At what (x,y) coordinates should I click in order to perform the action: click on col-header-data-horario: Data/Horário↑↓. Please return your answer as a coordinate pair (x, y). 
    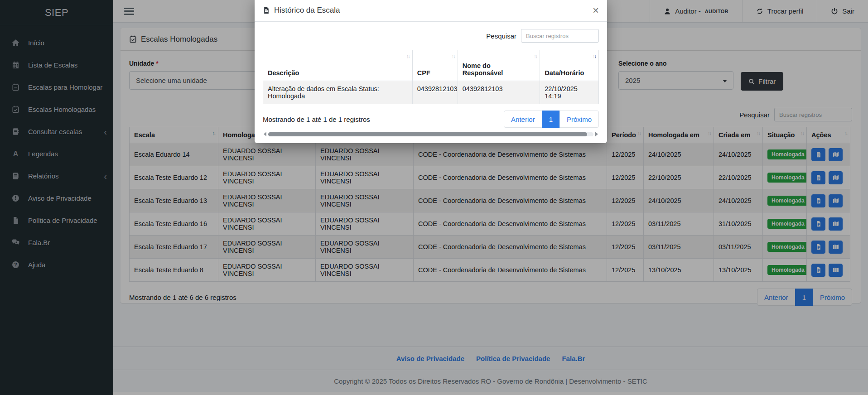
    Looking at the image, I should click on (569, 66).